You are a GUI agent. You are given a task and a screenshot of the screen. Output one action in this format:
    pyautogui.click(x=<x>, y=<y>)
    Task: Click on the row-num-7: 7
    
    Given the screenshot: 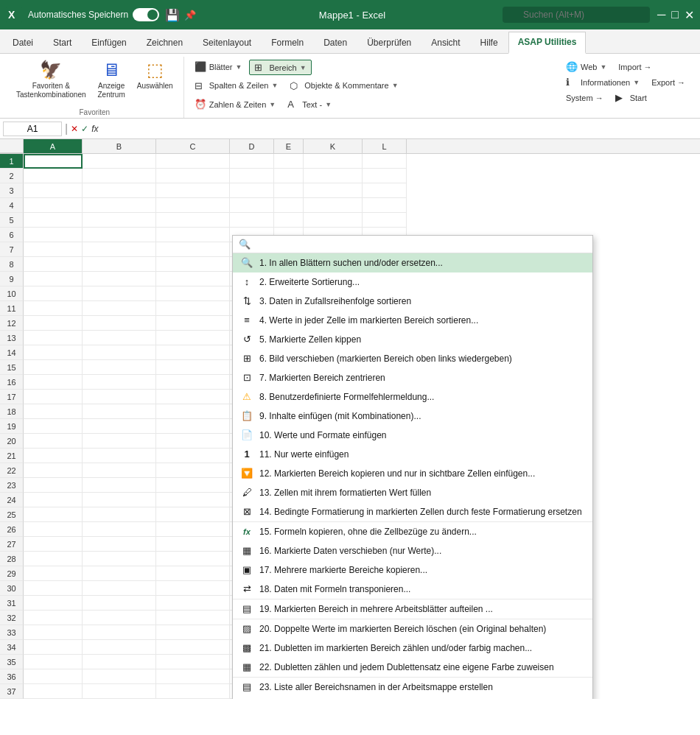 What is the action you would take?
    pyautogui.click(x=12, y=250)
    